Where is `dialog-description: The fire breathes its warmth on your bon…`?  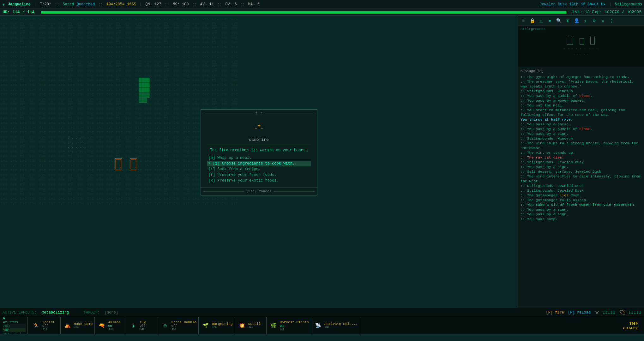
dialog-description: The fire breathes its warmth on your bon… is located at coordinates (259, 150).